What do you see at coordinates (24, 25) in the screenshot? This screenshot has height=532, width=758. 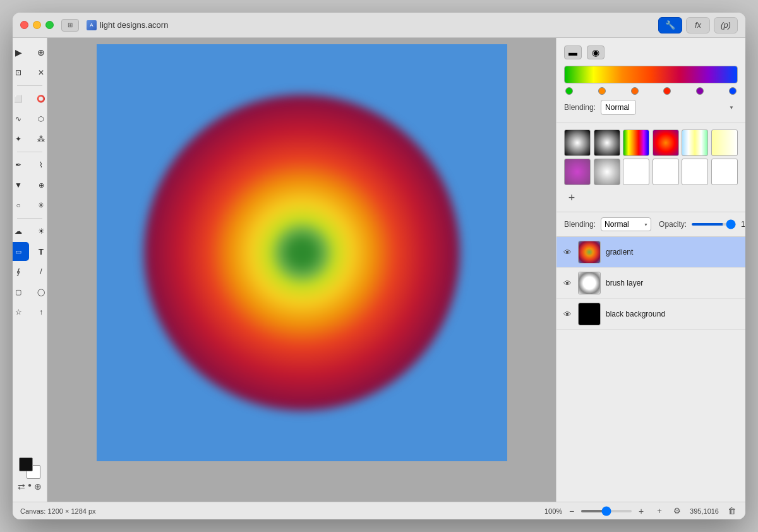 I see `close-button` at bounding box center [24, 25].